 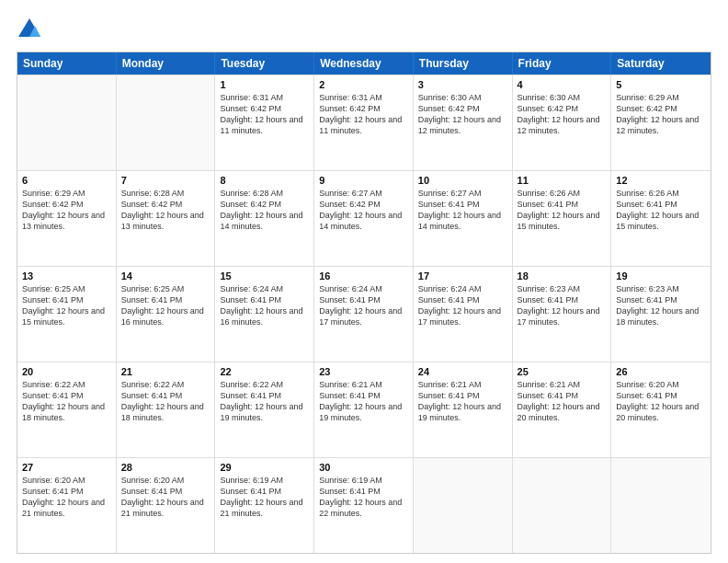 What do you see at coordinates (661, 180) in the screenshot?
I see `day-number: 12` at bounding box center [661, 180].